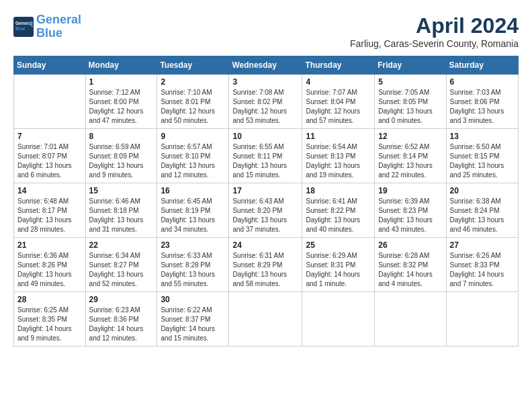  What do you see at coordinates (339, 82) in the screenshot?
I see `day-number: 4` at bounding box center [339, 82].